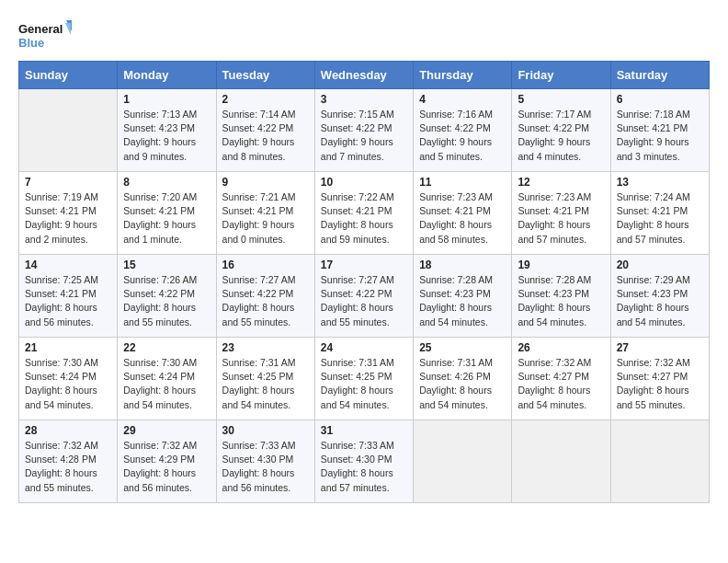 The height and width of the screenshot is (563, 728). Describe the element at coordinates (364, 75) in the screenshot. I see `header-day-wednesday: Wednesday` at that location.